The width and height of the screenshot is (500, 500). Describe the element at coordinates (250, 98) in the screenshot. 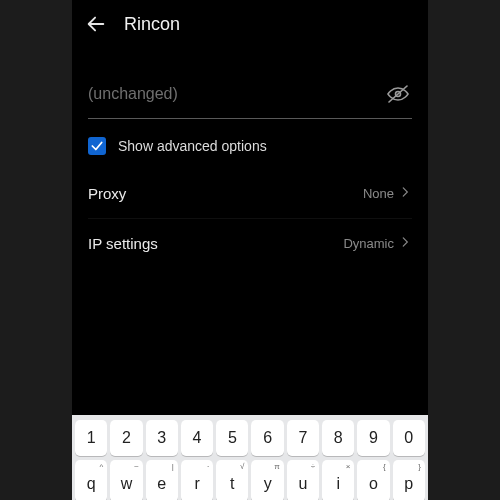

I see `password-row: (unchanged)` at that location.